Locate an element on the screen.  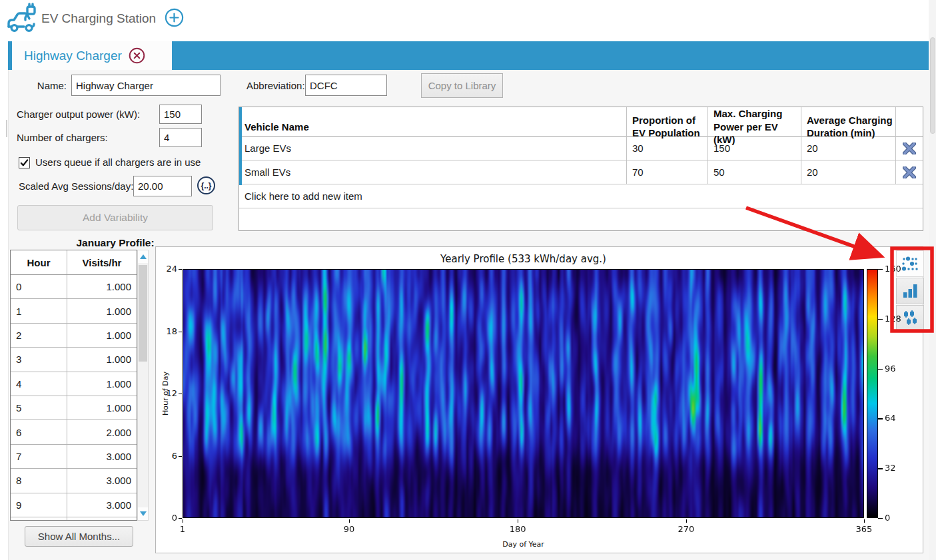
app-title: EV Charging Station is located at coordinates (99, 19).